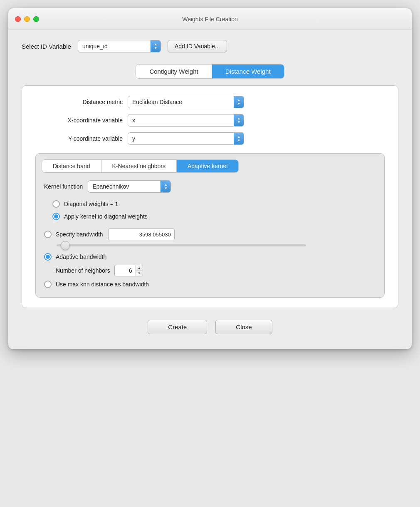 This screenshot has width=420, height=507. What do you see at coordinates (210, 139) in the screenshot?
I see `y-coord-row: Y-coordinate variable y ▲ ▼` at bounding box center [210, 139].